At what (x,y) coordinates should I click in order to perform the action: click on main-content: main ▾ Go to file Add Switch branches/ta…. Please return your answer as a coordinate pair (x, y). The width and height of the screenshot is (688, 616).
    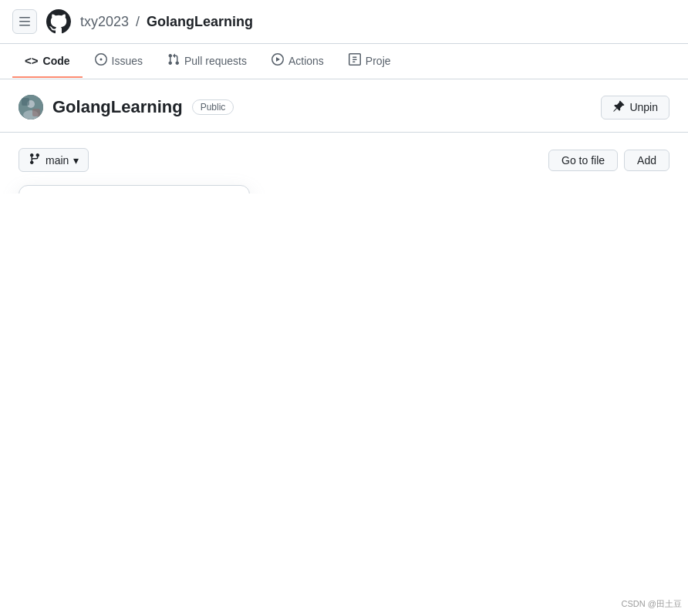
    Looking at the image, I should click on (344, 163).